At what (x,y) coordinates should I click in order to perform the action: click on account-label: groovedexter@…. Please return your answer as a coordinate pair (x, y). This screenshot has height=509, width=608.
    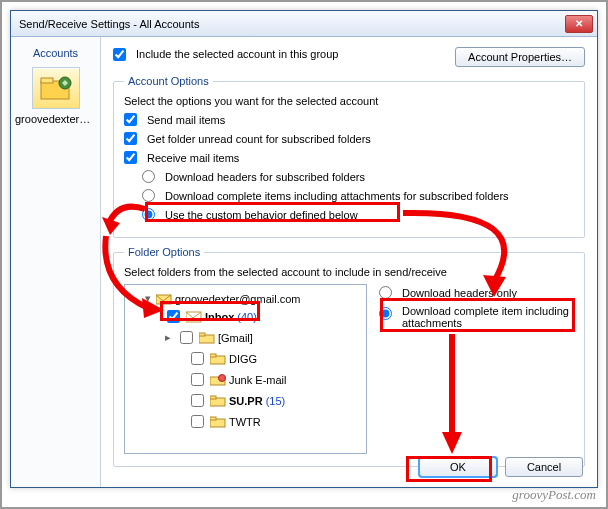
    Looking at the image, I should click on (56, 119).